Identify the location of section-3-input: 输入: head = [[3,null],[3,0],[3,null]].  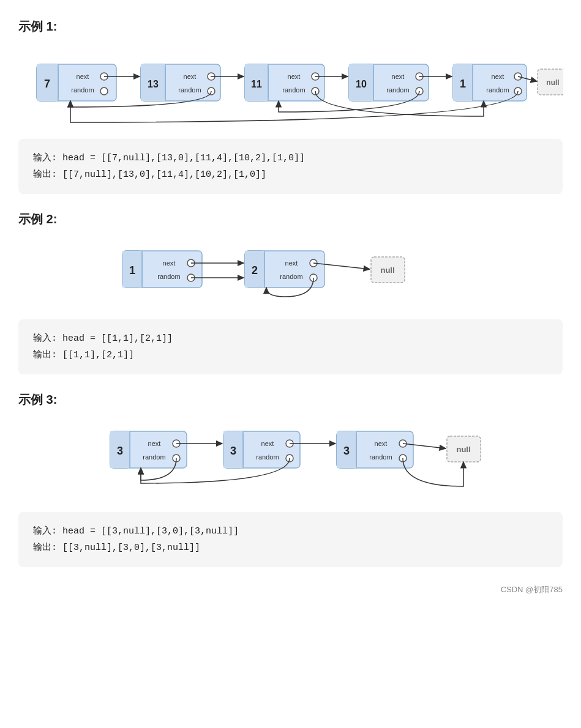
(290, 531).